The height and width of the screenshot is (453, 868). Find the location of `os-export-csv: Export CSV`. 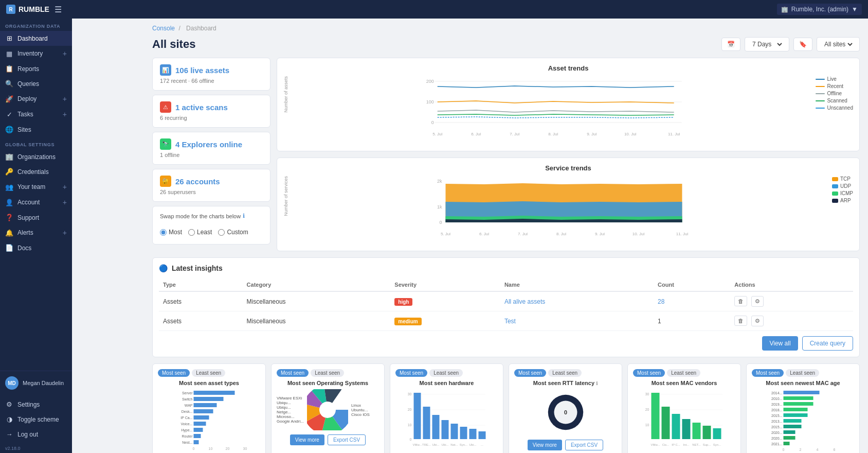

os-export-csv: Export CSV is located at coordinates (347, 440).